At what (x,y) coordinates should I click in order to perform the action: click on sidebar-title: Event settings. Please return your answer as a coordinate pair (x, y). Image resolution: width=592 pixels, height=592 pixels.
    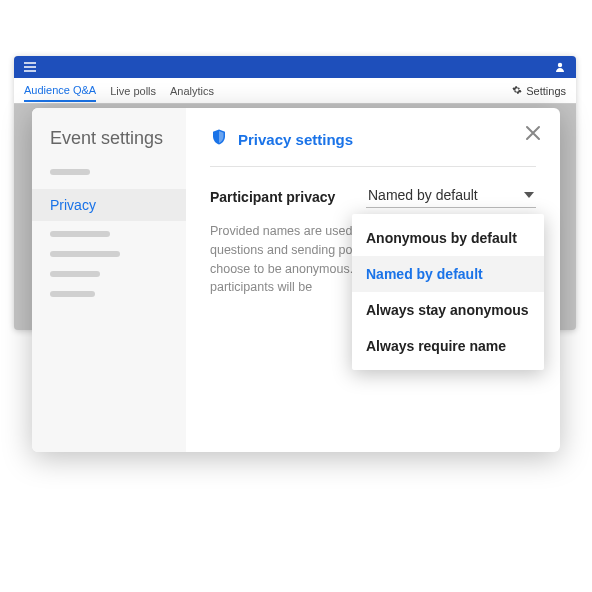
    Looking at the image, I should click on (109, 148).